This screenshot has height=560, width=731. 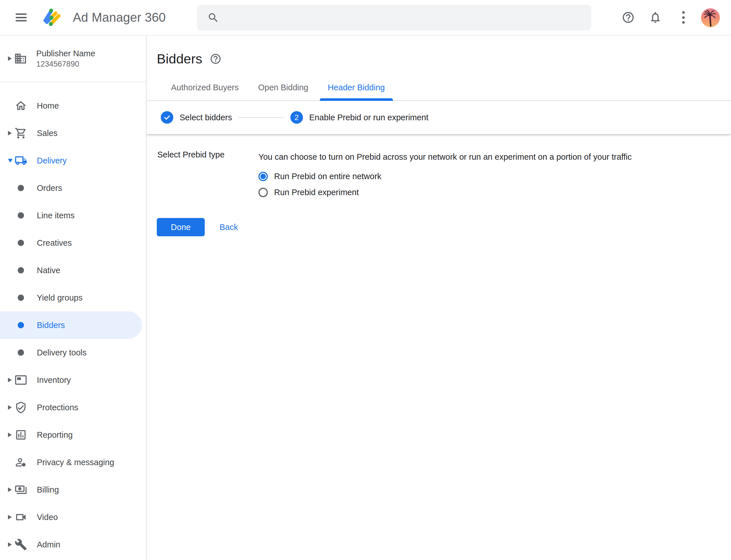 What do you see at coordinates (66, 54) in the screenshot?
I see `publisher-name: Publisher Name` at bounding box center [66, 54].